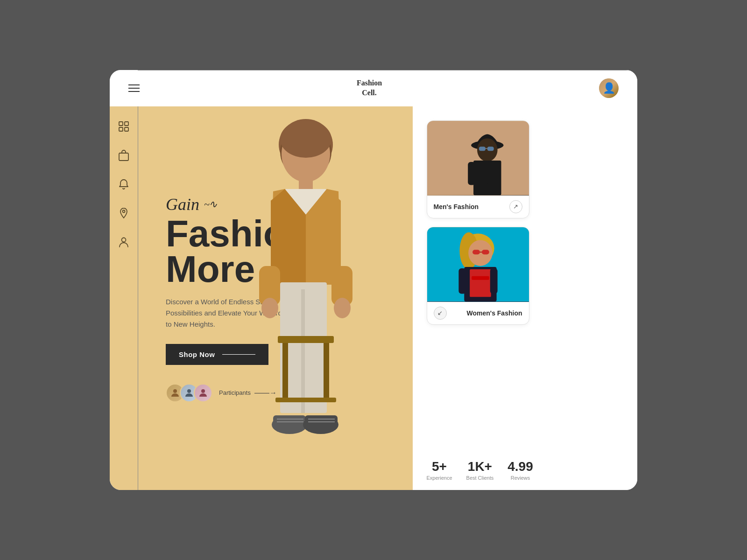 Image resolution: width=747 pixels, height=560 pixels. I want to click on womens-fashion-card: ↙ Women's Fashion, so click(478, 276).